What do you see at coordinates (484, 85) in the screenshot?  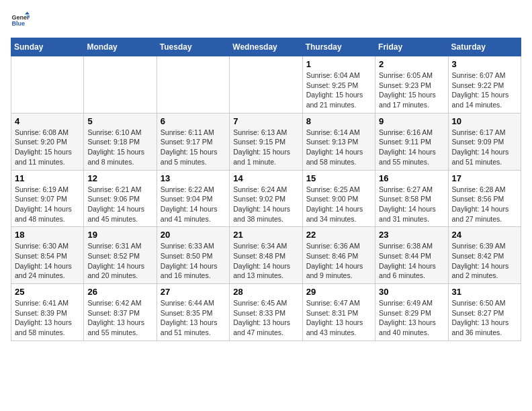 I see `calendar-cell: 3Sunrise: 6:07 AM Sunset: 9:22 PM Daylig…` at bounding box center [484, 85].